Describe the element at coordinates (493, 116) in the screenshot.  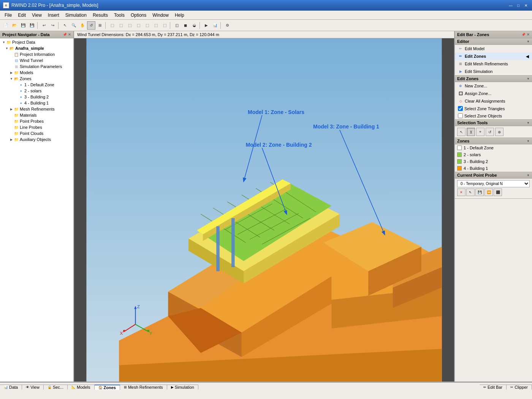
I see `select-objects-item: Select Zone Objects` at that location.